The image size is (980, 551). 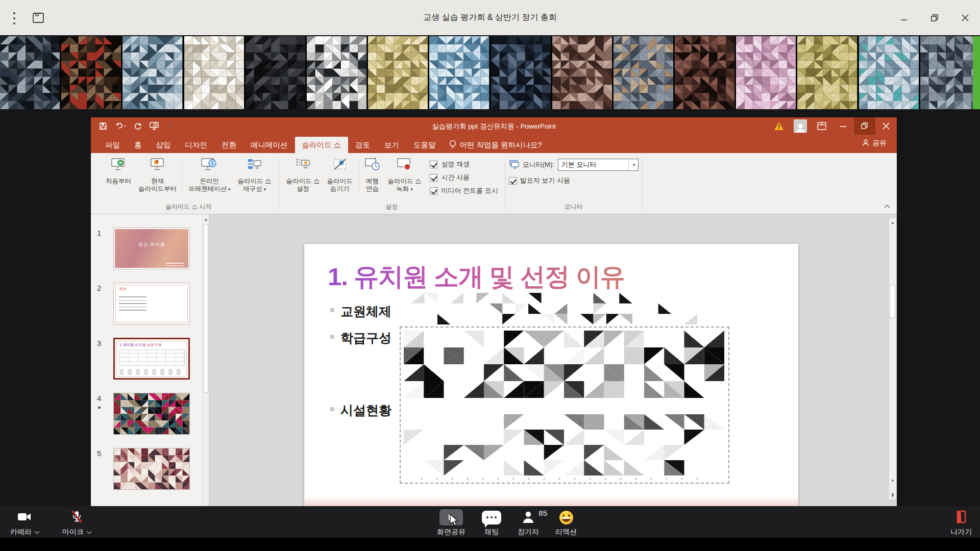 What do you see at coordinates (463, 178) in the screenshot?
I see `use-timings-checkbox: 시간 사용` at bounding box center [463, 178].